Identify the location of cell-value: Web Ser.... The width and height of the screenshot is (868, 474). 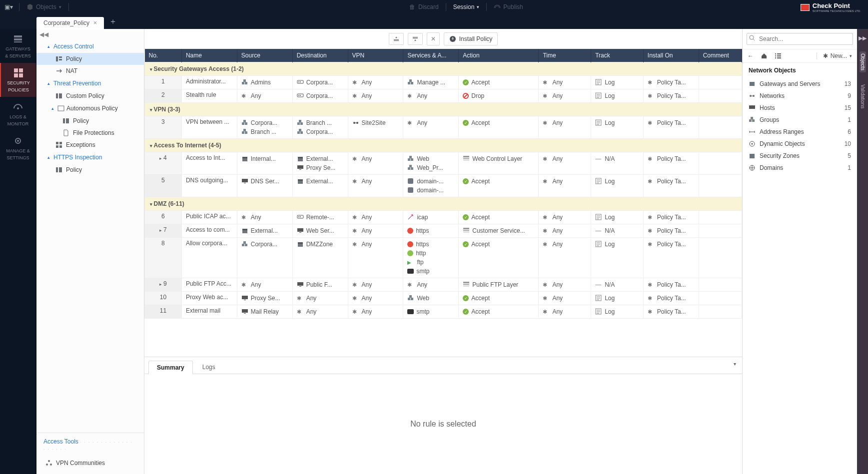
(320, 231).